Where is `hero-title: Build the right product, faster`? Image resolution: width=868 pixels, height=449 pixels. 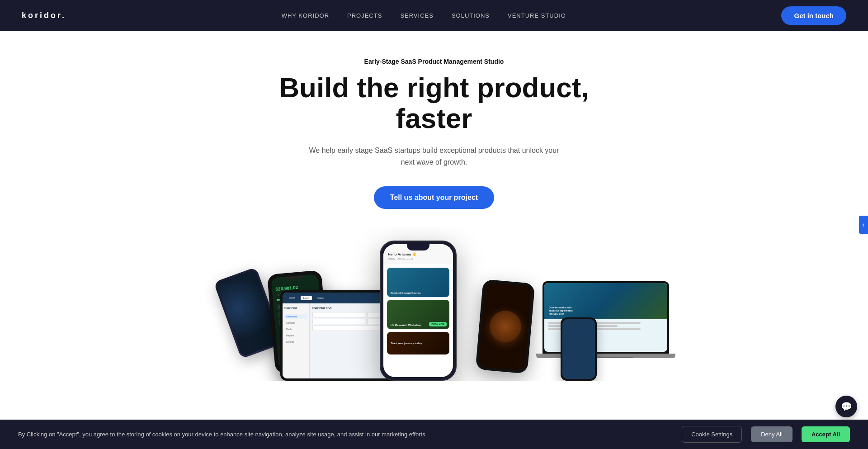
hero-title: Build the right product, faster is located at coordinates (434, 103).